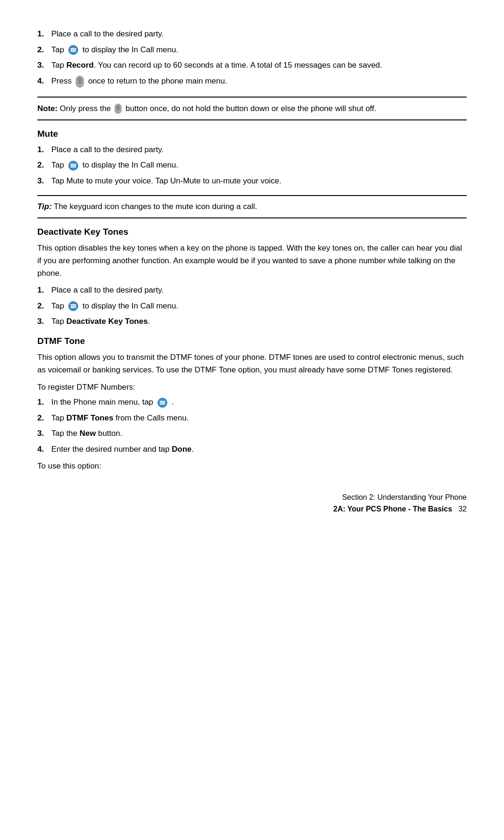  Describe the element at coordinates (252, 418) in the screenshot. I see `list-item: 2. Tap DTMF Tones from the Calls menu.` at that location.